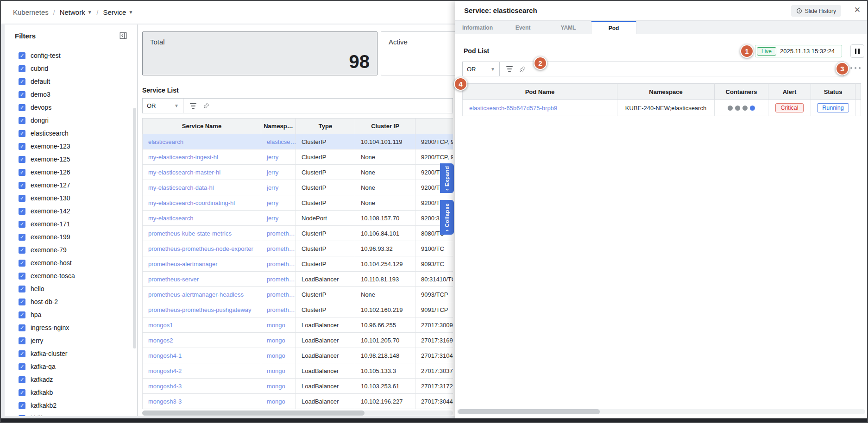 This screenshot has height=423, width=868. I want to click on filter-item: ✓ cubrid, so click(71, 68).